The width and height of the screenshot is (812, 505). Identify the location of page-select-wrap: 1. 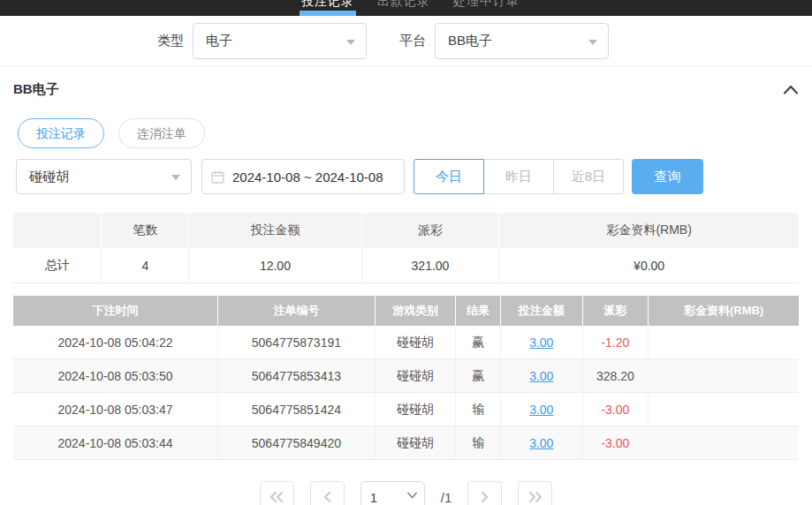
(392, 493).